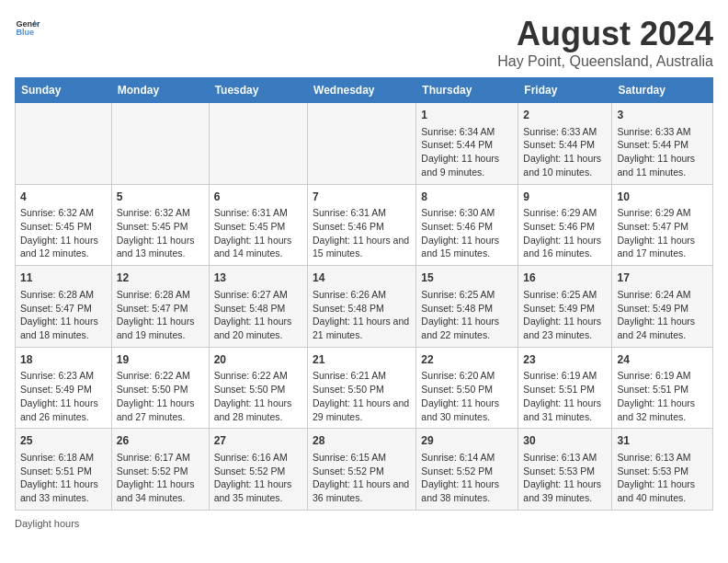  What do you see at coordinates (362, 491) in the screenshot?
I see `day-info: Daylight: 11 hours and 36 minutes.` at bounding box center [362, 491].